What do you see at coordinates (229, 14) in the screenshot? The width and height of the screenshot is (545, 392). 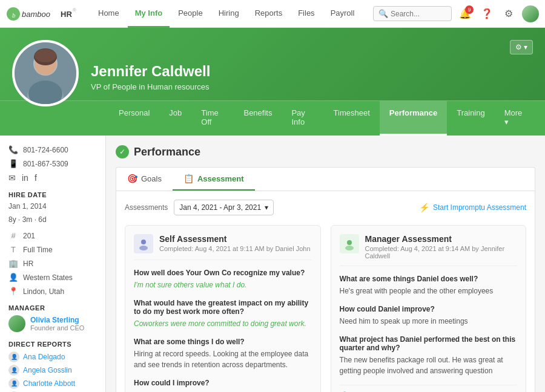 I see `nav-hiring: Hiring` at bounding box center [229, 14].